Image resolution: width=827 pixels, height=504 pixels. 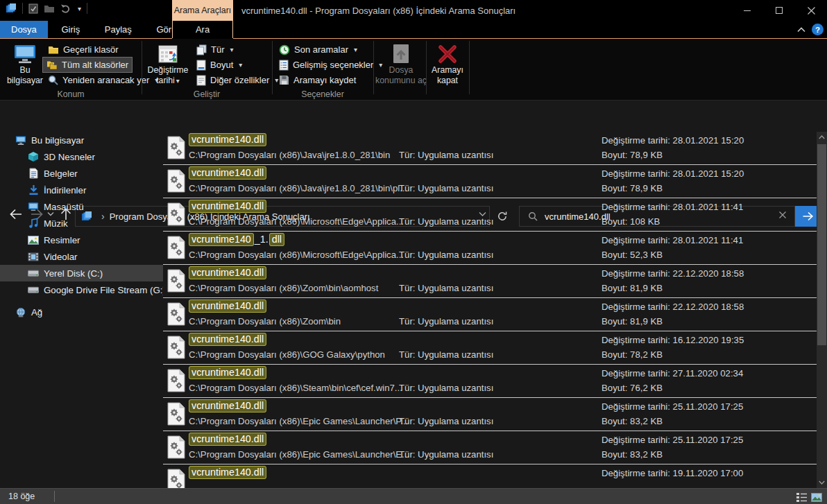 I want to click on tab-share: Paylaş, so click(x=118, y=29).